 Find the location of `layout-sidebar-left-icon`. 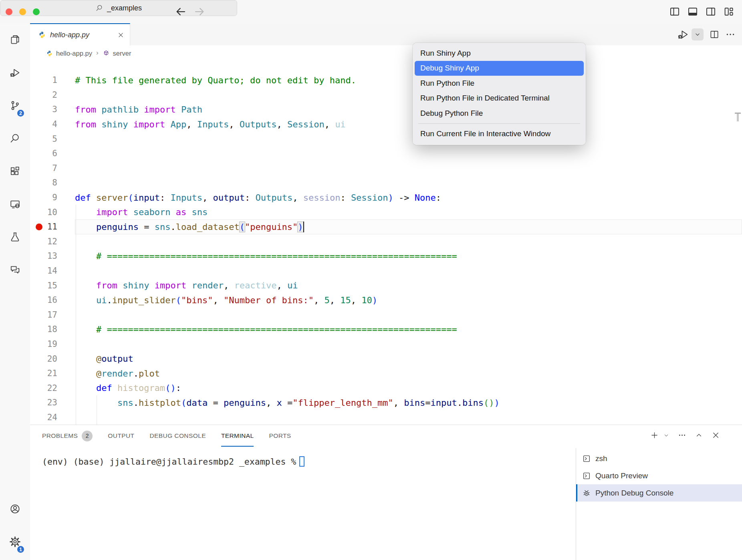

layout-sidebar-left-icon is located at coordinates (675, 12).